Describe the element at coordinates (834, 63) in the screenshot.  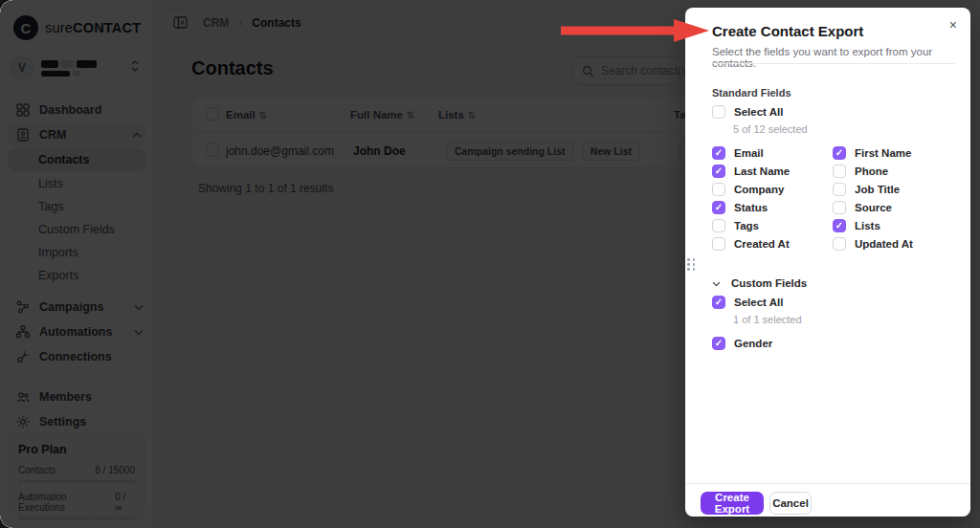
I see `divider` at that location.